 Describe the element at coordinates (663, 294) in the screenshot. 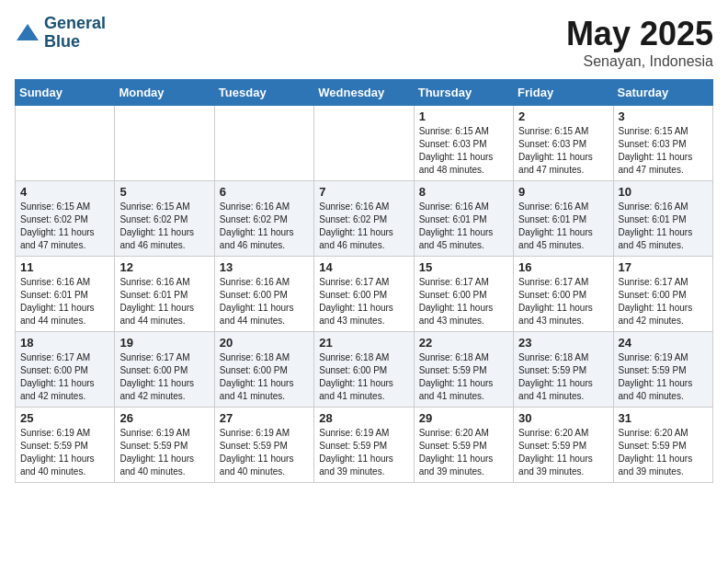

I see `calendar-cell: 17Sunrise: 6:17 AM Sunset: 6:00 PM Dayli…` at that location.